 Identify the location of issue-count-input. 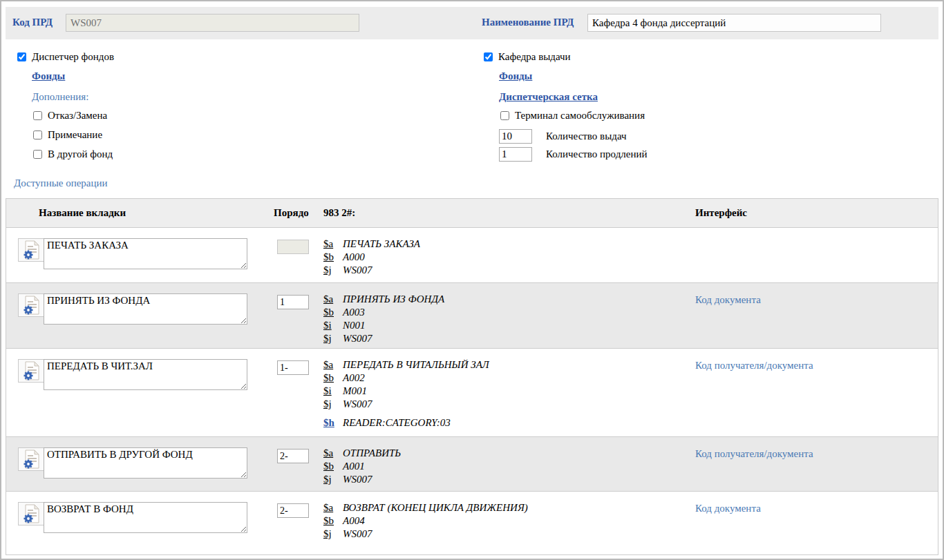
(516, 137).